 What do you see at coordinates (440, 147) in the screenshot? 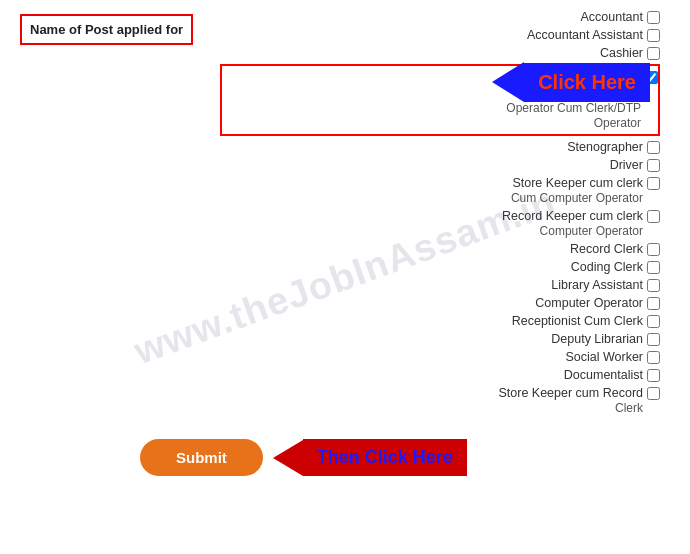
I see `list-item: Stenographer` at bounding box center [440, 147].